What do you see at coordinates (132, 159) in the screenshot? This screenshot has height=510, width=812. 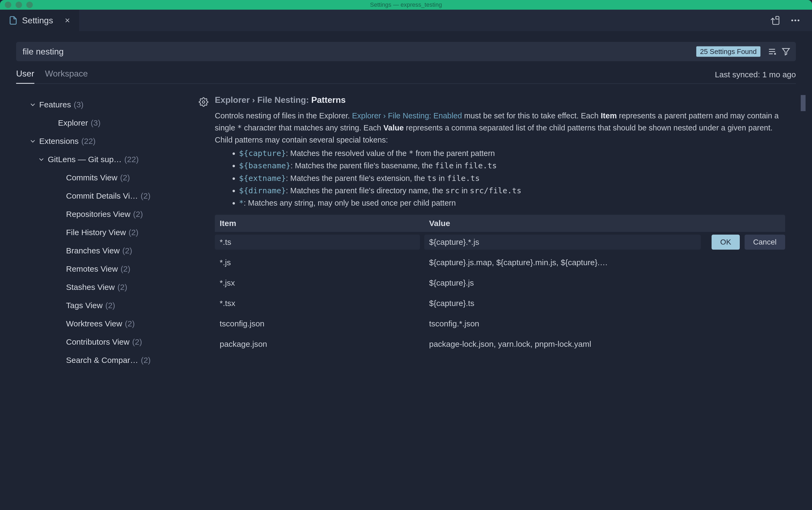 I see `tree-item-count: (22)` at bounding box center [132, 159].